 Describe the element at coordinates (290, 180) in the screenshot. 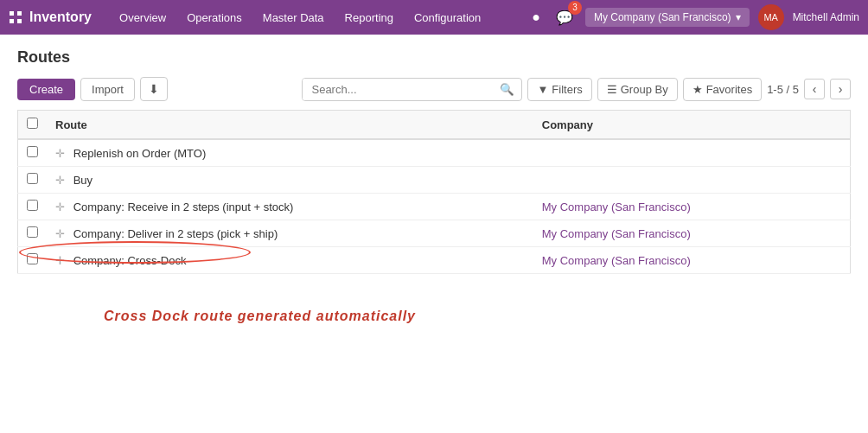

I see `route-cell: ✛ Buy` at that location.